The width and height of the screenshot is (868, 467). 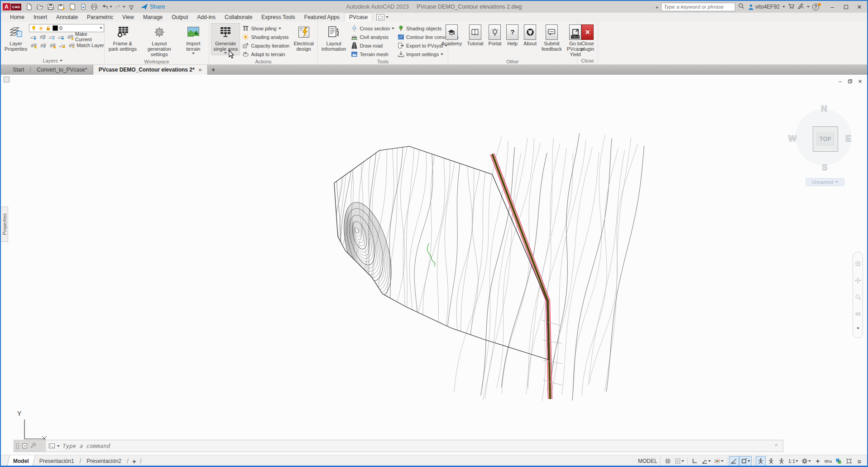 What do you see at coordinates (206, 17) in the screenshot?
I see `tab-add-ins: Add-ins` at bounding box center [206, 17].